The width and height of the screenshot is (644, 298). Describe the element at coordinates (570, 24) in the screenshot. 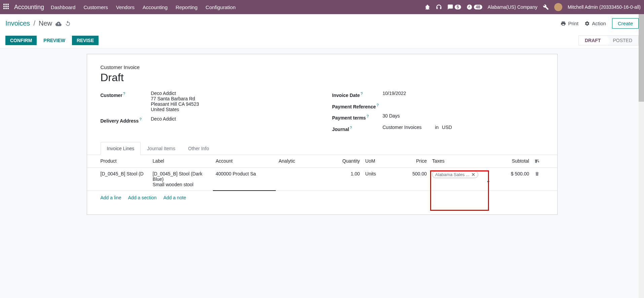

I see `print-button: Print` at that location.